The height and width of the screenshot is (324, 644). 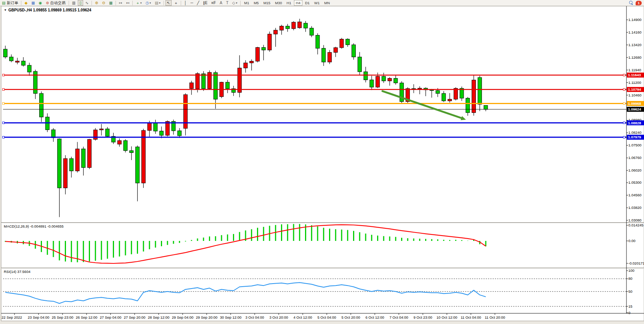 What do you see at coordinates (227, 3) in the screenshot?
I see `text-label-button: T` at bounding box center [227, 3].